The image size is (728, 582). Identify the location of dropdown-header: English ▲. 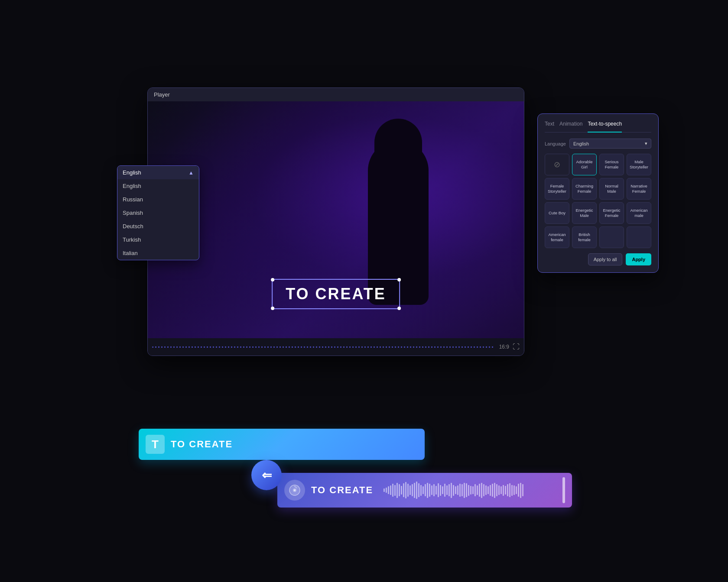
(158, 172).